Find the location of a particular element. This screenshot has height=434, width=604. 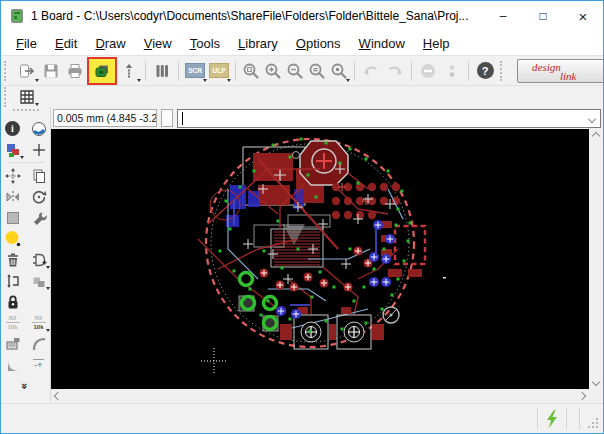

undo-icon is located at coordinates (371, 71).